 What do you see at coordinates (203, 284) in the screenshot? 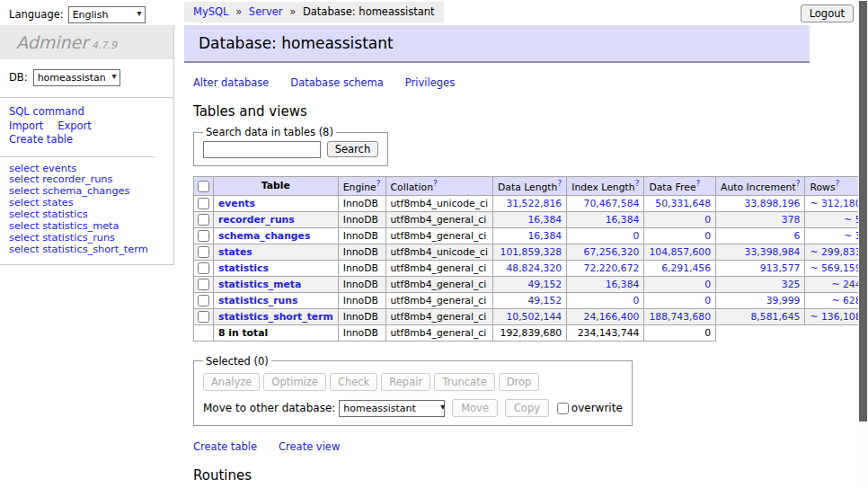
I see `row-checkbox-statistics-meta` at bounding box center [203, 284].